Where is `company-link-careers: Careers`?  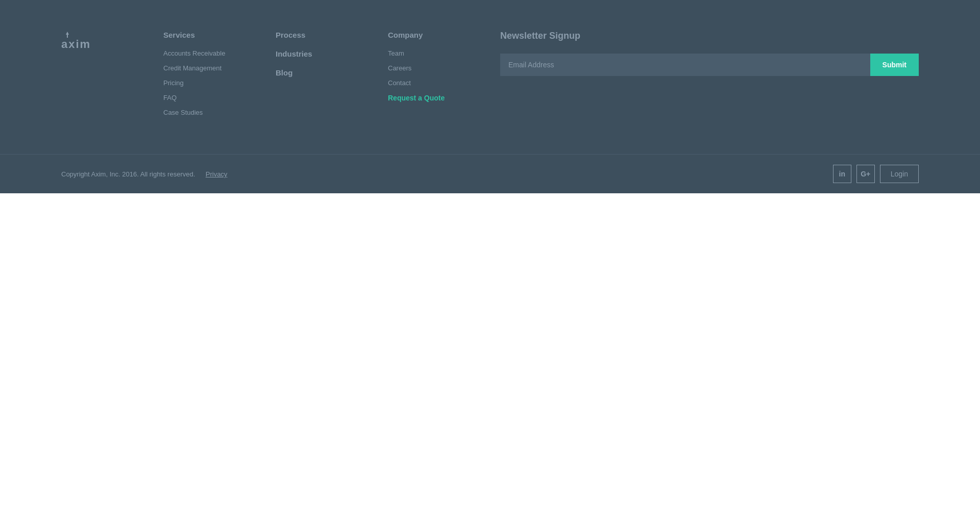
company-link-careers: Careers is located at coordinates (424, 68).